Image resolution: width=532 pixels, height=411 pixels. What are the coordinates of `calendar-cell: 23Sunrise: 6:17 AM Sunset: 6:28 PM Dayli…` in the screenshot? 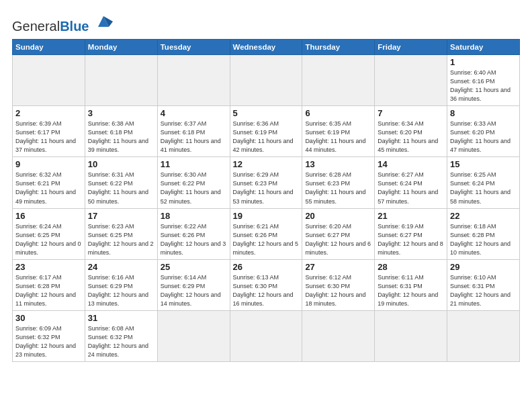 It's located at (49, 285).